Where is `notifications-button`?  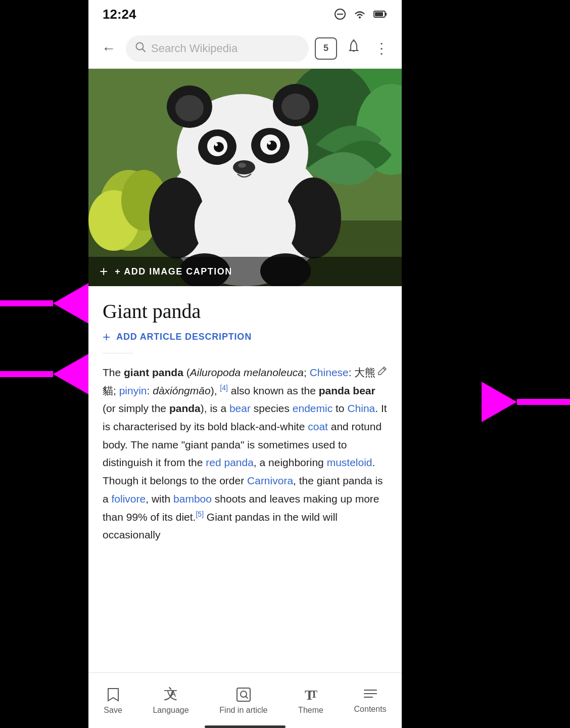 notifications-button is located at coordinates (354, 49).